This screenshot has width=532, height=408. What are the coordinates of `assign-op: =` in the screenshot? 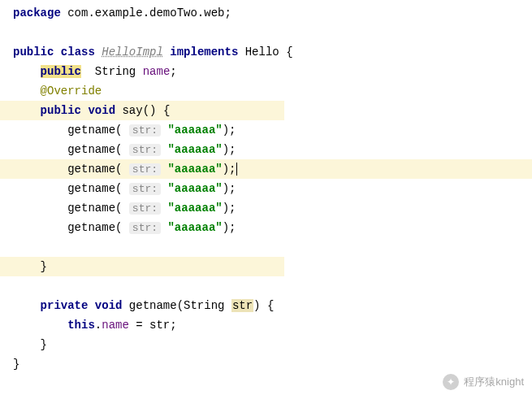 It's located at (140, 325).